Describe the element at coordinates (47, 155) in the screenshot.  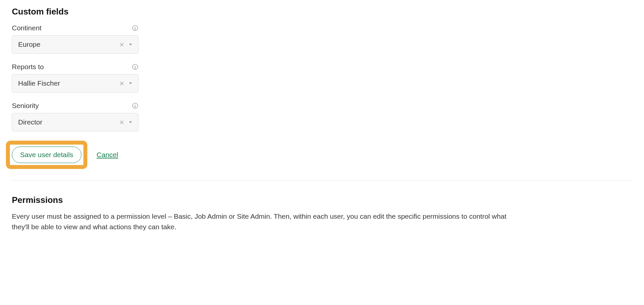
I see `save-user-details-button: Save user details` at that location.